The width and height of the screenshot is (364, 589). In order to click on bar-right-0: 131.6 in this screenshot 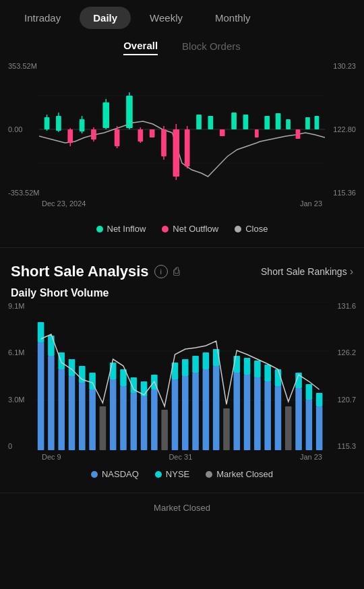, I will do `click(346, 306)`.